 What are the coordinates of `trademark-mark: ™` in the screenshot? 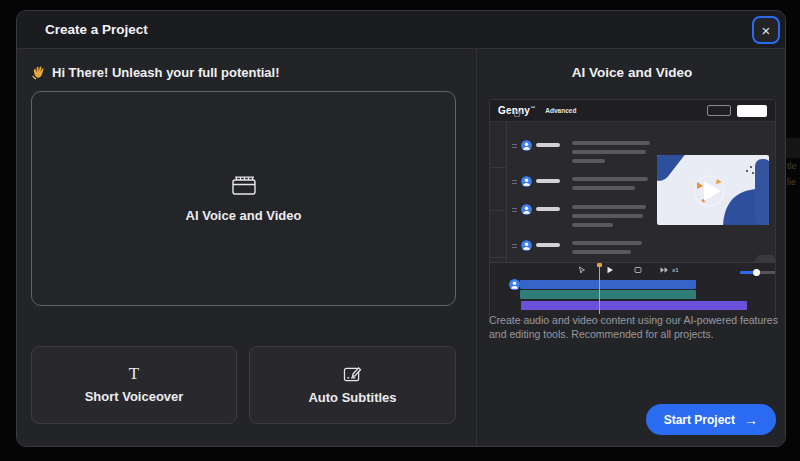 It's located at (532, 108).